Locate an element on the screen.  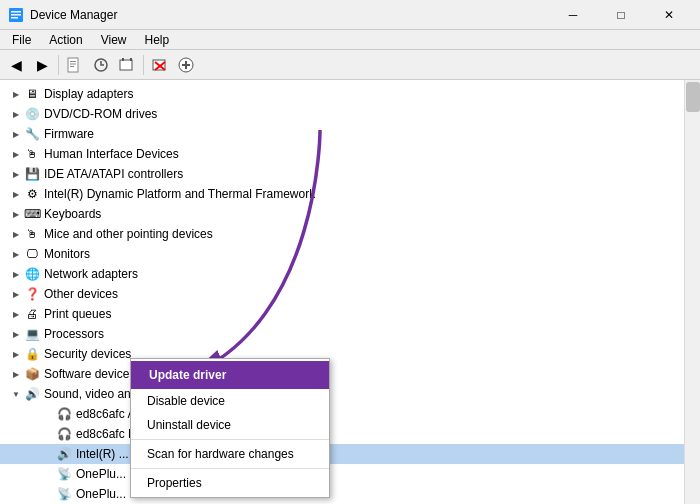
tree-item: ▶ Software devices is located at coordinates (342, 374).